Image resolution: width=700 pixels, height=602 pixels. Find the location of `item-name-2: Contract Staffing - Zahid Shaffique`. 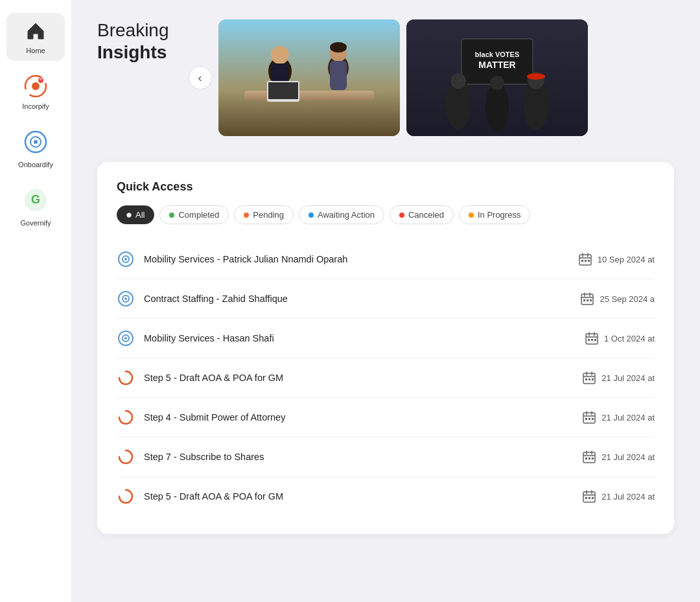

item-name-2: Contract Staffing - Zahid Shaffique is located at coordinates (358, 299).